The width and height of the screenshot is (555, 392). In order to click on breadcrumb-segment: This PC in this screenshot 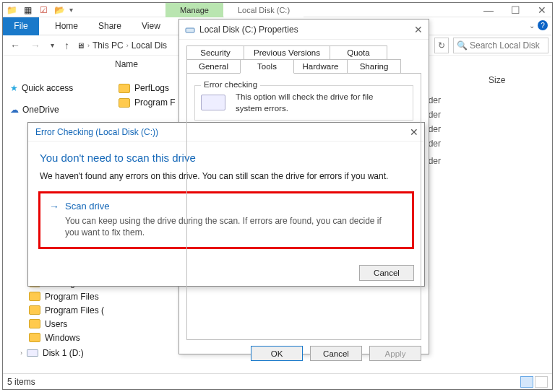, I will do `click(108, 45)`.